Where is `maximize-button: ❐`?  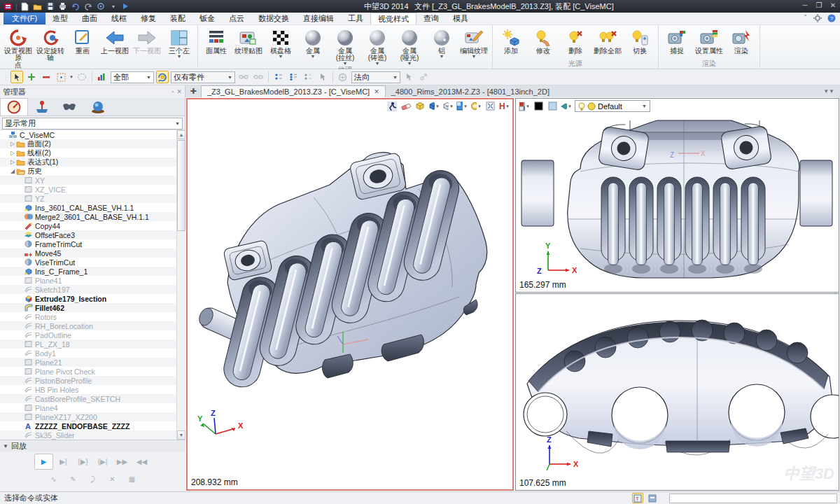 maximize-button: ❐ is located at coordinates (819, 6).